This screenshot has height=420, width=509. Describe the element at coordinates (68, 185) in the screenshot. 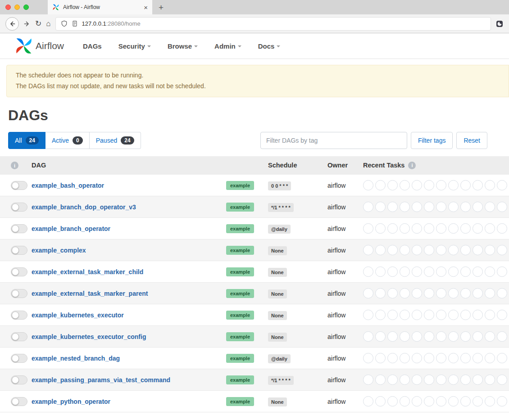

I see `dag-link: example_bash_operator` at that location.